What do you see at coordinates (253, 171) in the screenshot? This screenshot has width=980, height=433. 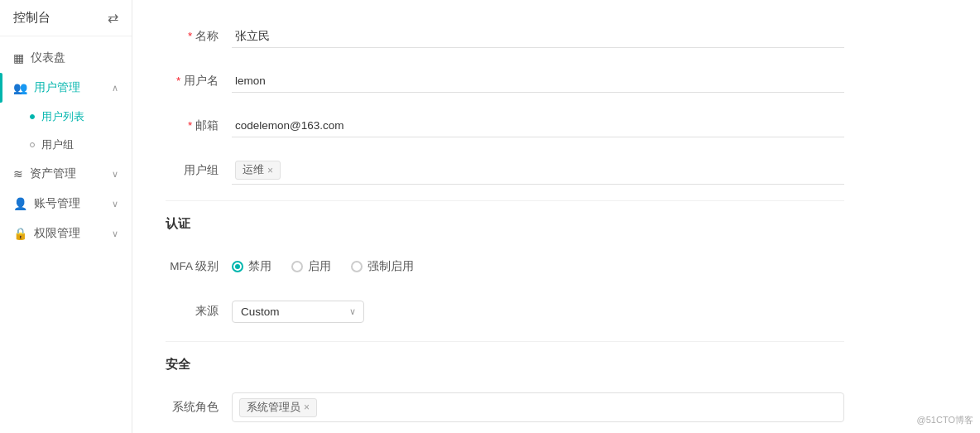 I see `tag-label: 运维` at bounding box center [253, 171].